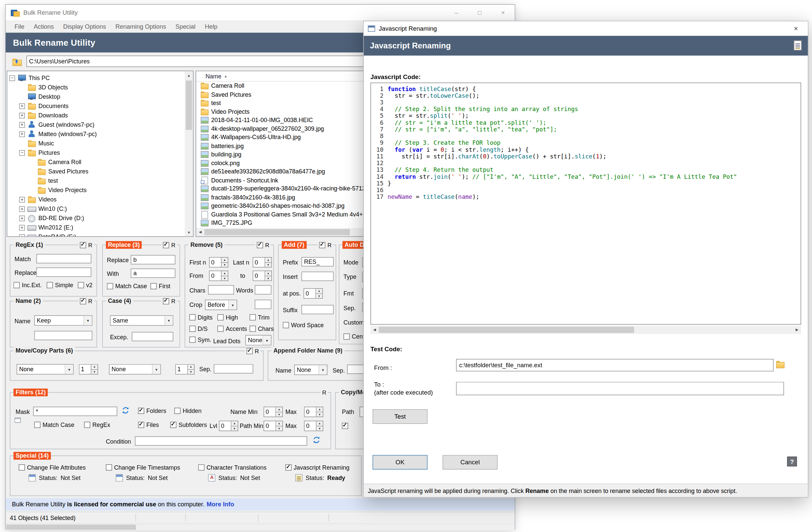 The width and height of the screenshot is (812, 532). Describe the element at coordinates (259, 318) in the screenshot. I see `remove-trim-checkbox: Trim` at that location.